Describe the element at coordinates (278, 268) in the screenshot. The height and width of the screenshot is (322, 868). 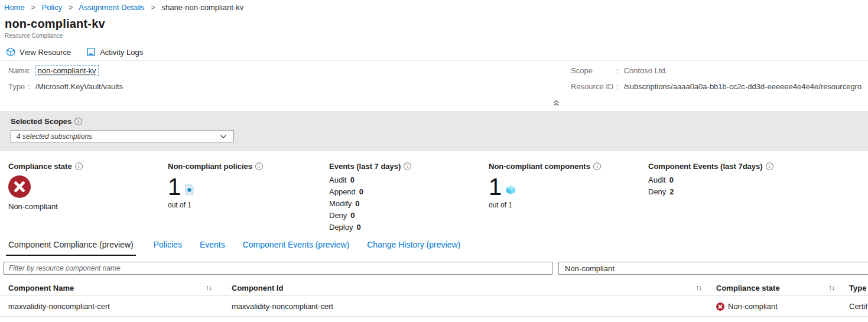
I see `component-filter-input` at that location.